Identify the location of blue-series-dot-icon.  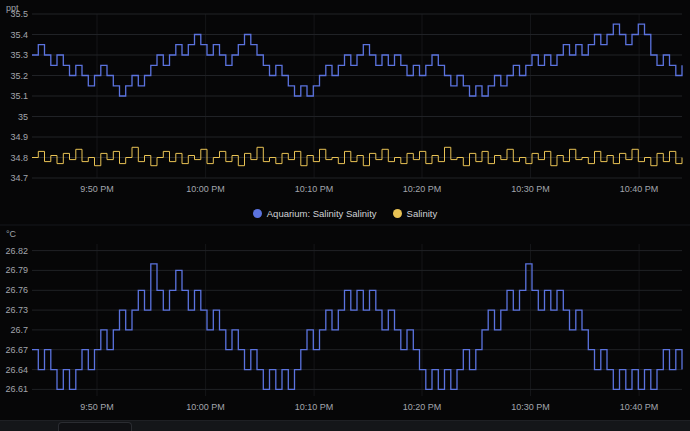
(258, 214).